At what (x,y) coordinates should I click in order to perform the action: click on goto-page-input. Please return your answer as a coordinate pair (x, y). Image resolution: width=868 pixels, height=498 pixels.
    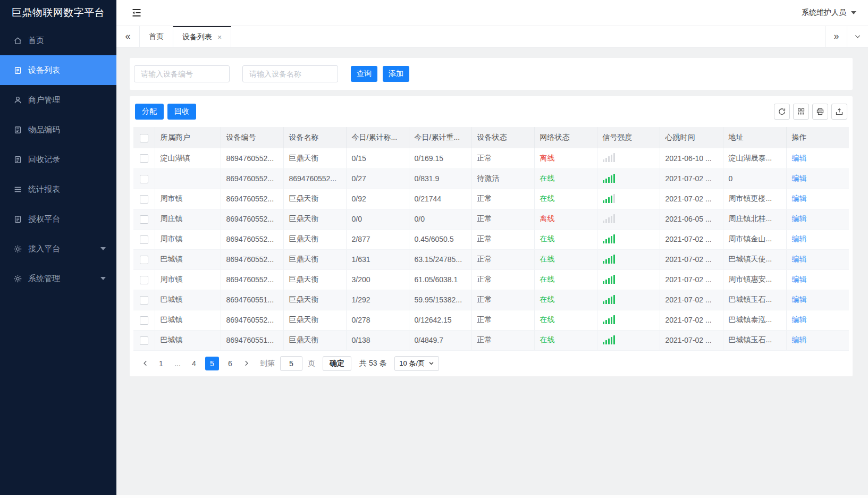
    Looking at the image, I should click on (291, 364).